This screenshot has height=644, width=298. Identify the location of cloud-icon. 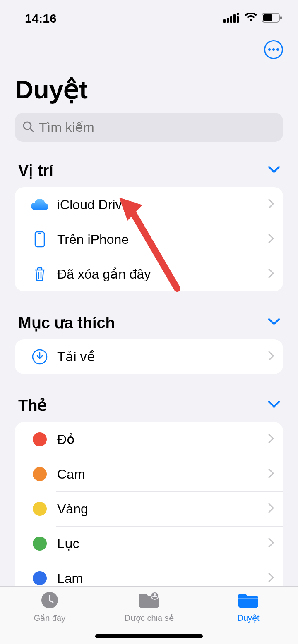
(40, 205).